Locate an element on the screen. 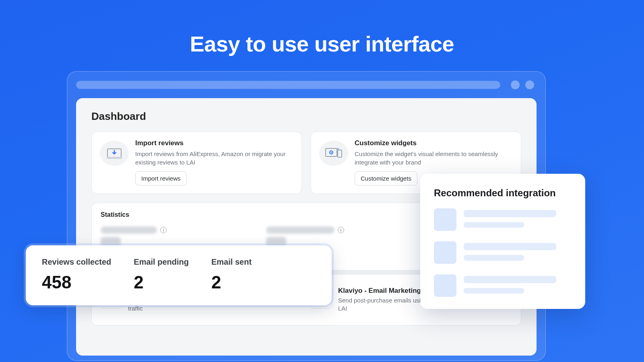  email-pending-label: Email pending is located at coordinates (161, 262).